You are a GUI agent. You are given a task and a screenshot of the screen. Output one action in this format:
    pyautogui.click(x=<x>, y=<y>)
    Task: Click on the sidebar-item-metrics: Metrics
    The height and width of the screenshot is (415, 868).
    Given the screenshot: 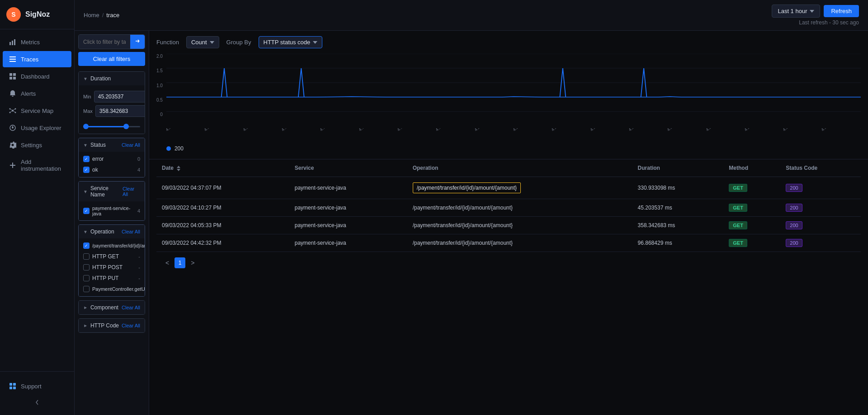 What is the action you would take?
    pyautogui.click(x=37, y=42)
    